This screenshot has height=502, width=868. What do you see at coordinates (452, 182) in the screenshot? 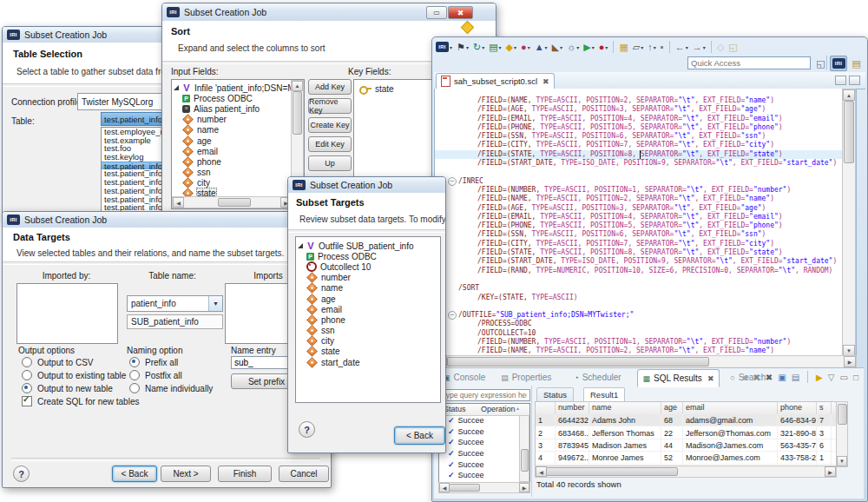
I see `fold-collapse-icon: –` at bounding box center [452, 182].